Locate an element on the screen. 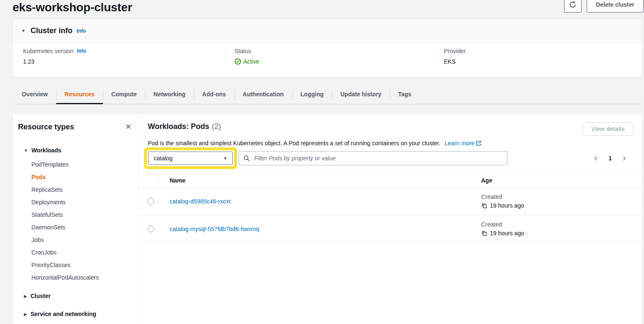 This screenshot has width=644, height=324. table-row: catalog-d5985c46-rxcxt Created 19 hours … is located at coordinates (390, 201).